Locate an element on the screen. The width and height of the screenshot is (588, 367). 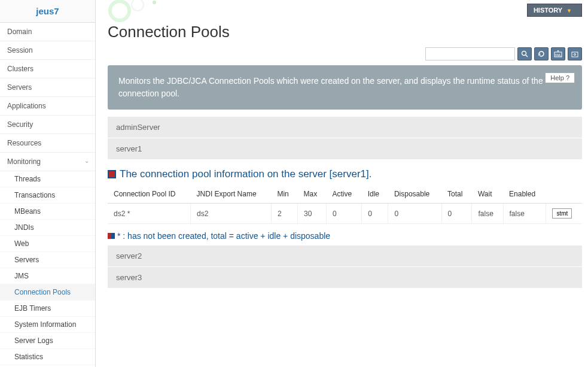
cell-wait: false is located at coordinates (488, 214).